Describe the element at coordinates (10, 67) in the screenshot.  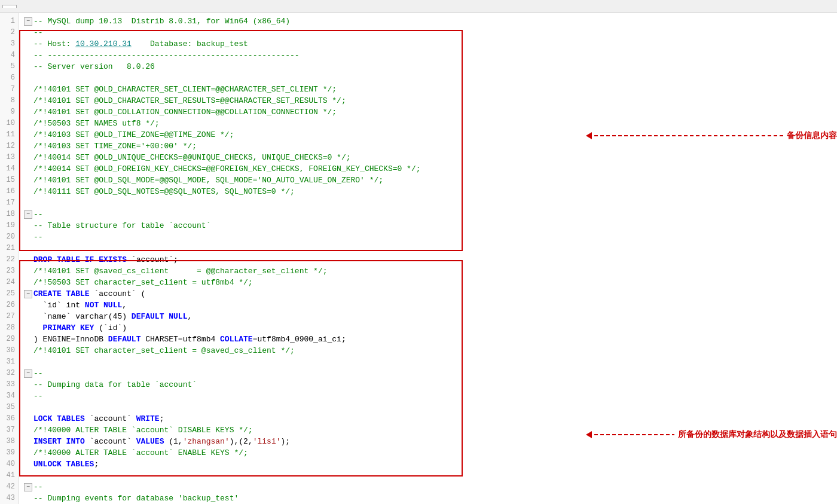
I see `line-number: 5` at that location.